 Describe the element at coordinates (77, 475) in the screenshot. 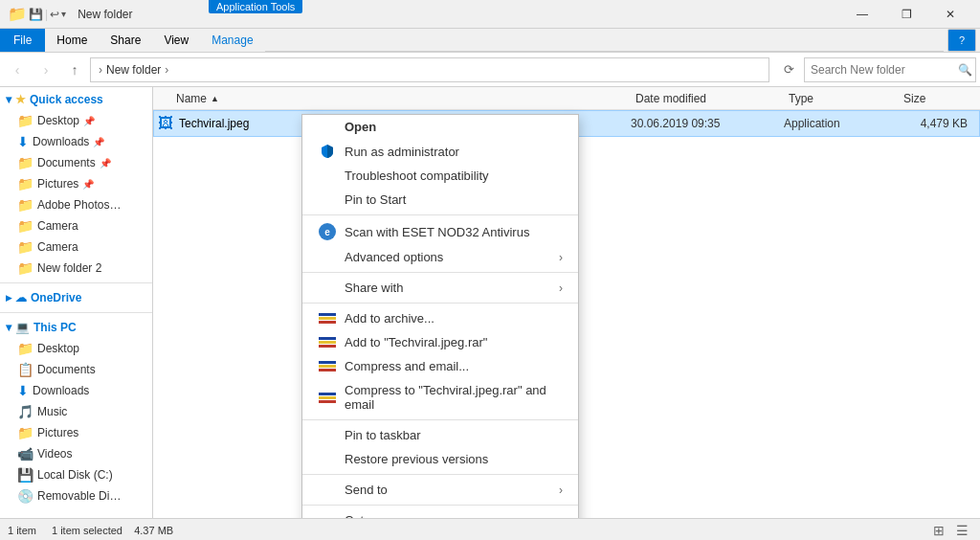

I see `sidebar-item-pc-local-disk: 💾 Local Disk (C:)` at that location.